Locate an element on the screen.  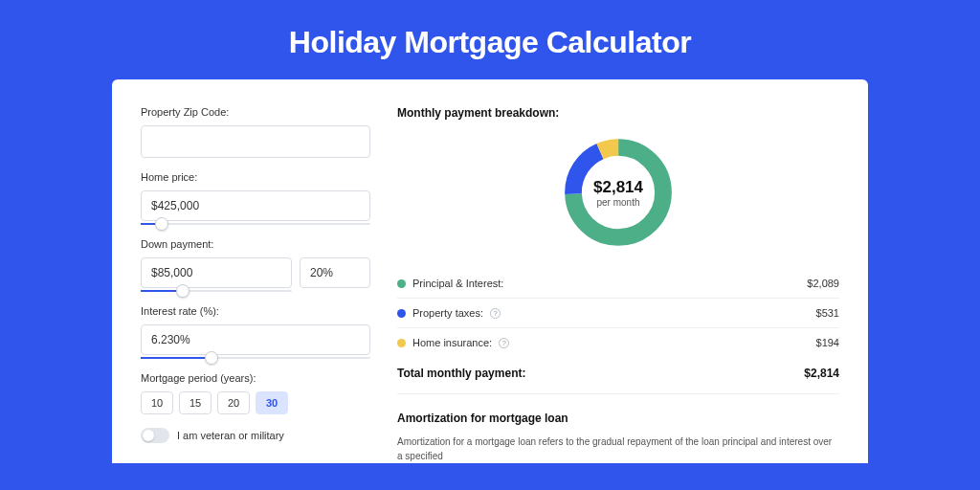
total-row: Total monthly payment: $2,814 is located at coordinates (618, 375).